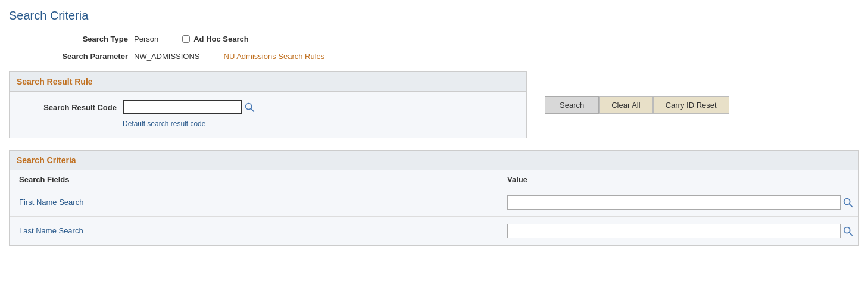 This screenshot has width=868, height=303. I want to click on criteria-field-name-0: First Name Search, so click(263, 202).